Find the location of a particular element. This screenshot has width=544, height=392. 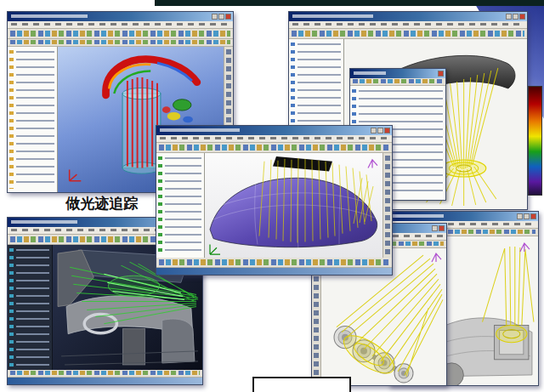

toolbar-secondary is located at coordinates (121, 43).